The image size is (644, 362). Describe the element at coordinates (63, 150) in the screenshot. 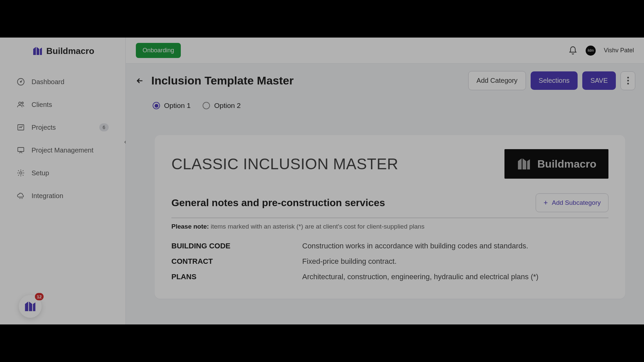

I see `sidebar-item-project-management: Project Management` at that location.